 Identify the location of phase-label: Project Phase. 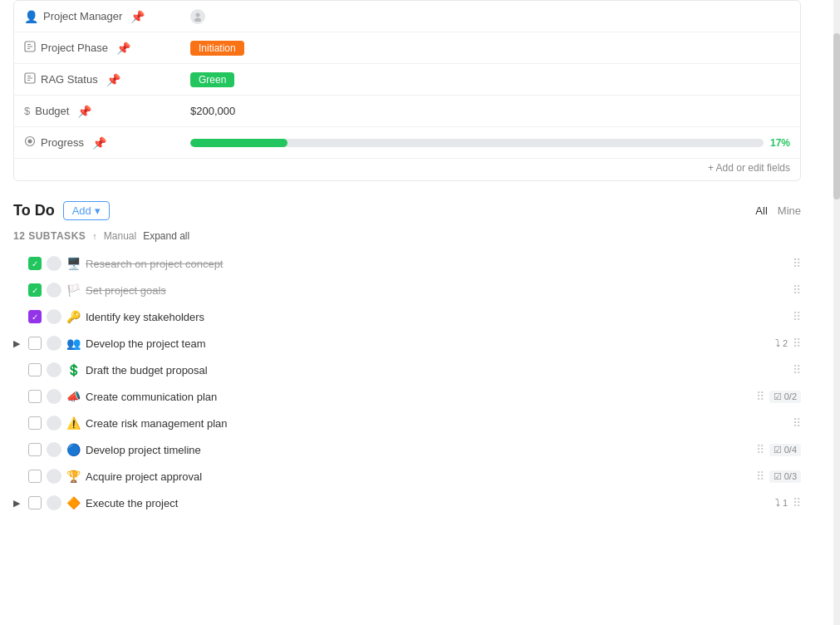
(75, 48).